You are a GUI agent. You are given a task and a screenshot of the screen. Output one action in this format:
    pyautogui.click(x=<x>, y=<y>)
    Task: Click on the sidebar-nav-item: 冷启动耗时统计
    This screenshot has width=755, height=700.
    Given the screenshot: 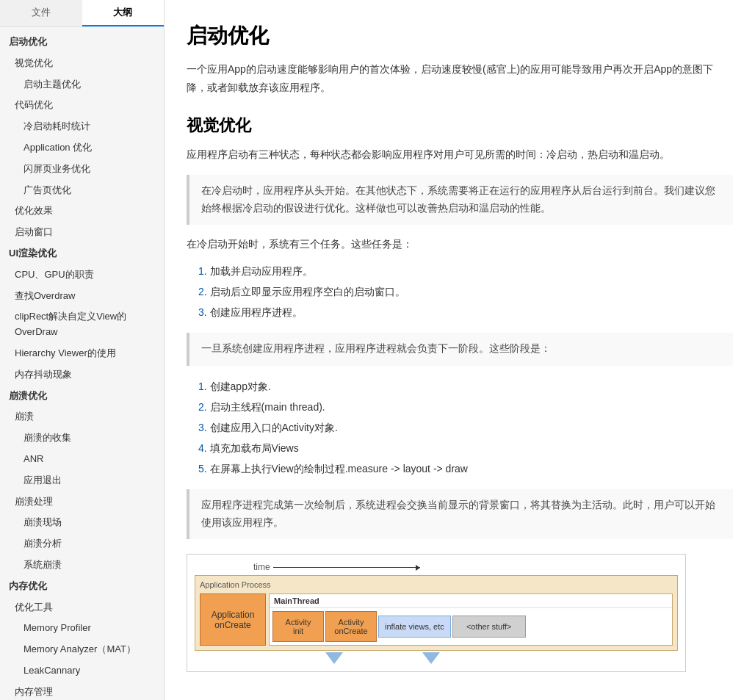 What is the action you would take?
    pyautogui.click(x=82, y=126)
    